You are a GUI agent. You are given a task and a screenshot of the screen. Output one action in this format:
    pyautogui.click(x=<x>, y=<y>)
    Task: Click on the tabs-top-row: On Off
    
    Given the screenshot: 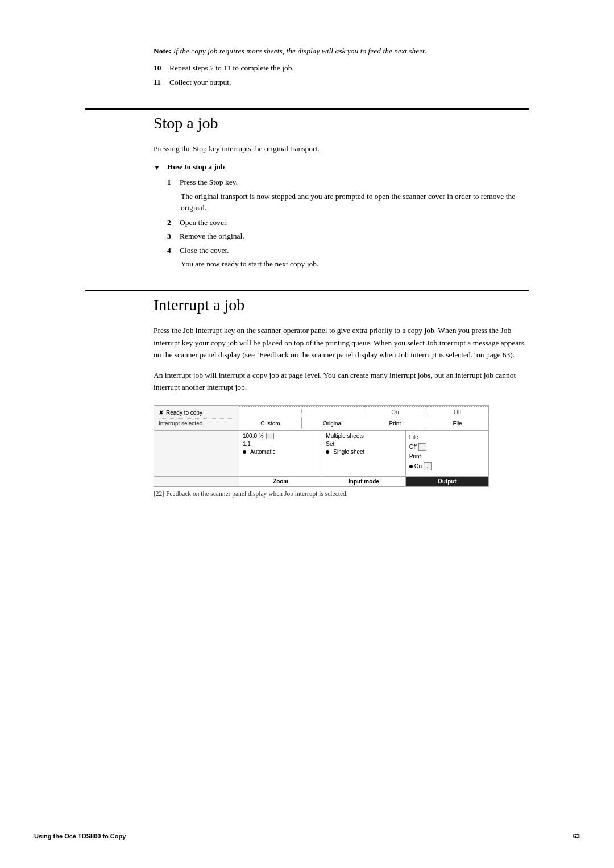 What is the action you would take?
    pyautogui.click(x=364, y=412)
    